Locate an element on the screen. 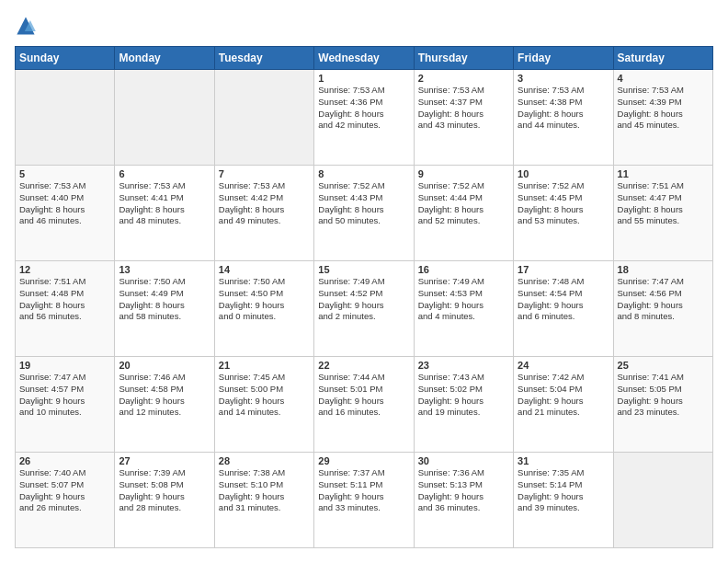 This screenshot has width=728, height=563. day-info: Sunrise: 7:42 AMSunset: 5:04 PMDaylight:… is located at coordinates (563, 396).